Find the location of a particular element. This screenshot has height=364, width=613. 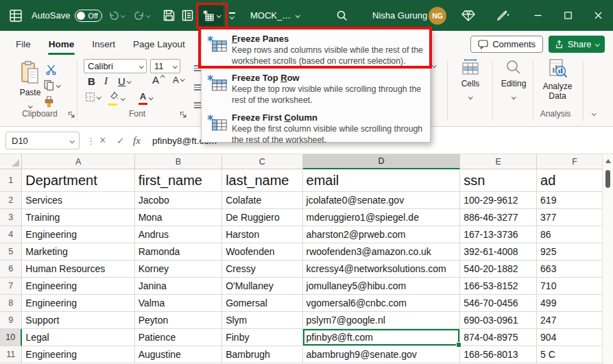

copy-button is located at coordinates (52, 85).